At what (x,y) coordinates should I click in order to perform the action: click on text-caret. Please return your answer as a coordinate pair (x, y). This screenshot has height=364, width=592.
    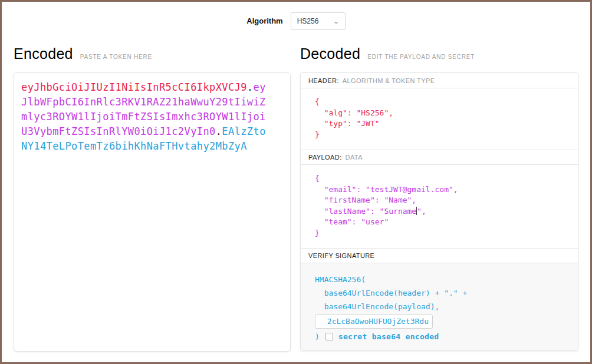
    Looking at the image, I should click on (416, 211).